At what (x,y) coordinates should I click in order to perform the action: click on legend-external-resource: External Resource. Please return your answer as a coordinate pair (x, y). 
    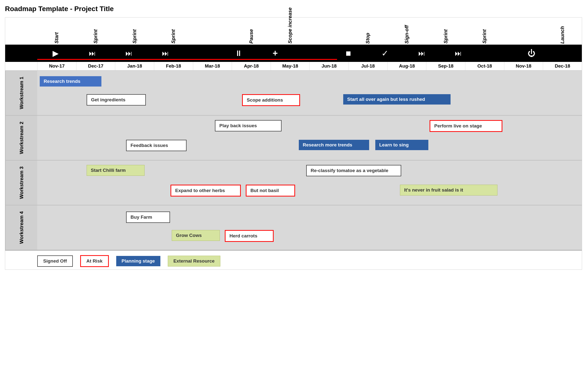
    Looking at the image, I should click on (194, 261).